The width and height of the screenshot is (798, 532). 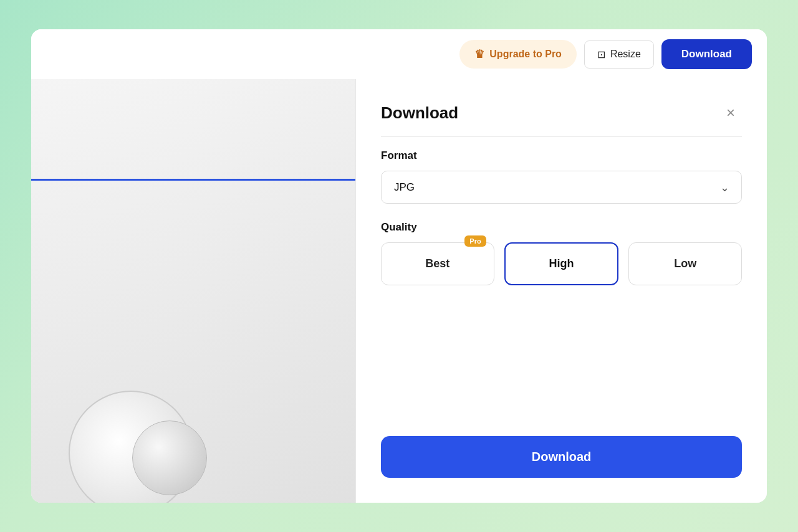 I want to click on panel-title: Download, so click(x=420, y=113).